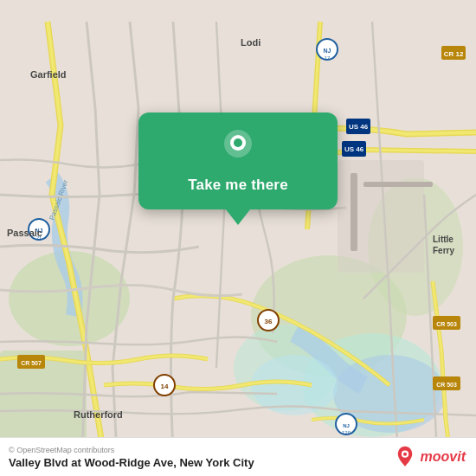  I want to click on svg-text: 36, so click(268, 322).